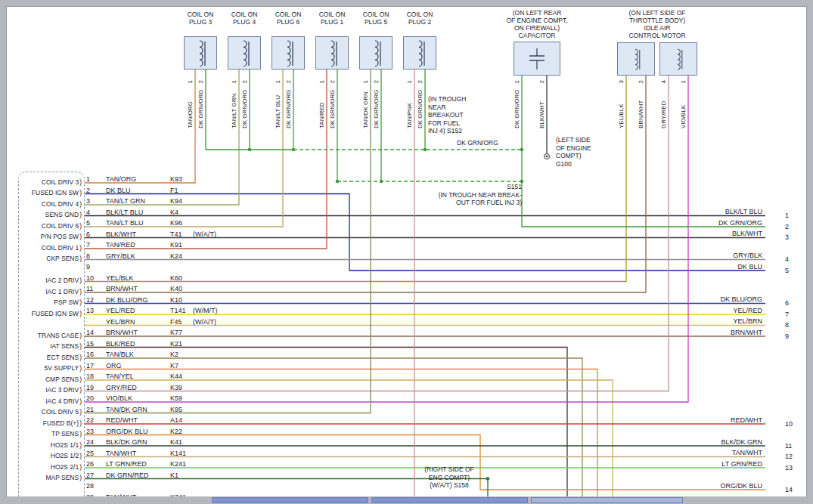 The height and width of the screenshot is (504, 813). Describe the element at coordinates (176, 223) in the screenshot. I see `circuit-code: K96` at that location.